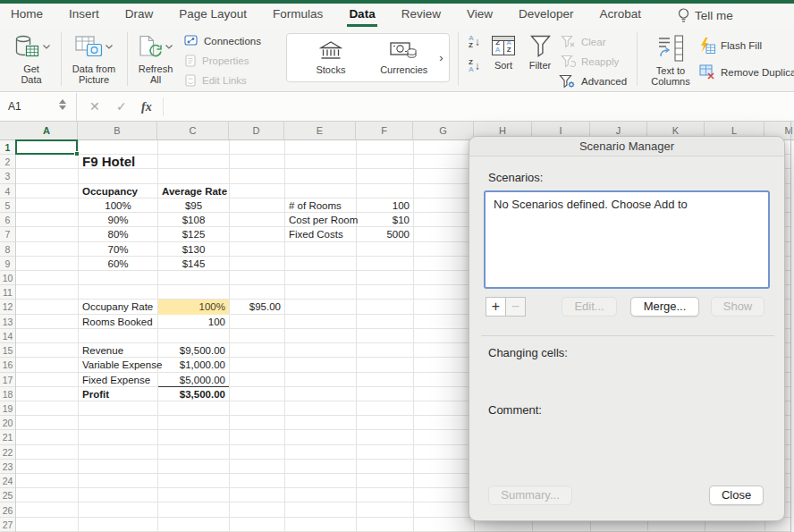 This screenshot has height=532, width=794. Describe the element at coordinates (215, 80) in the screenshot. I see `edit-links-button: Edit Links` at that location.